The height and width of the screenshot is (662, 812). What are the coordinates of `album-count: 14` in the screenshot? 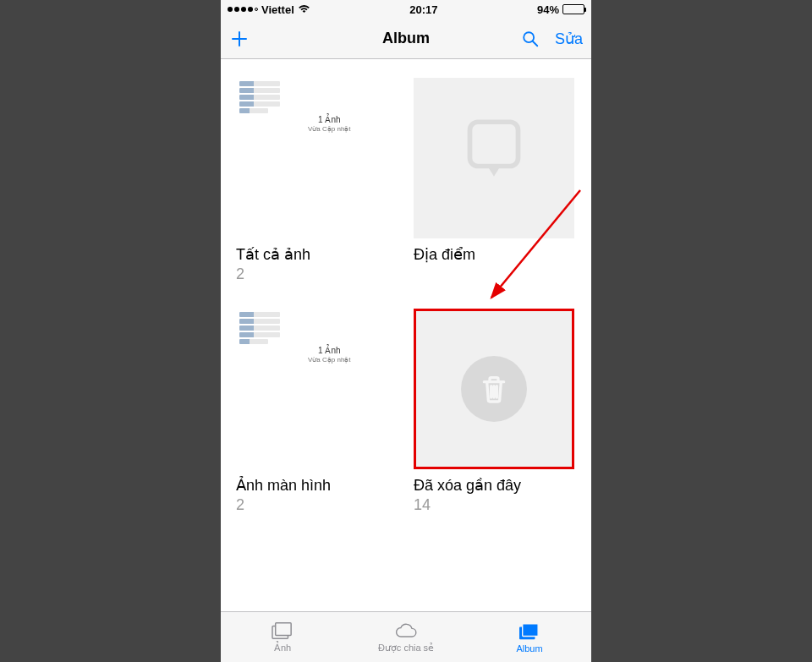 It's located at (495, 506).